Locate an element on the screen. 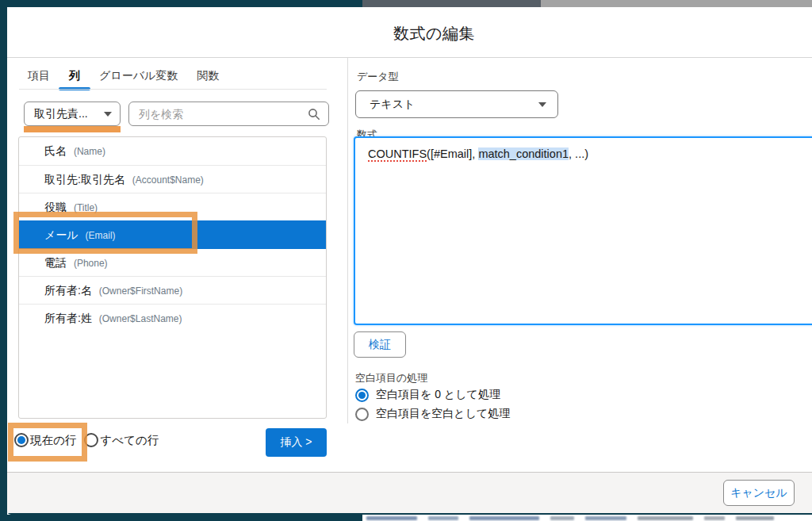 The height and width of the screenshot is (521, 812). row-scope-radio-group: 現在の行 すべての行 is located at coordinates (90, 440).